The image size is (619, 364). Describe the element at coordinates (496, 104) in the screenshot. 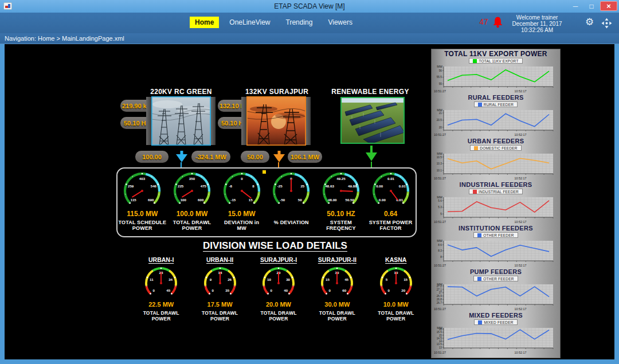

I see `chart-legend: RURAL FEEDER` at that location.